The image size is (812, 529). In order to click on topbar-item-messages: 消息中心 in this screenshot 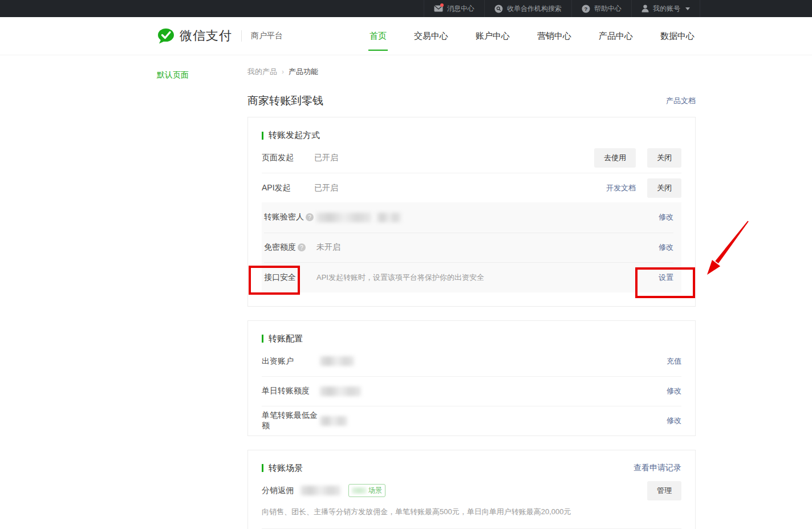, I will do `click(454, 9)`.